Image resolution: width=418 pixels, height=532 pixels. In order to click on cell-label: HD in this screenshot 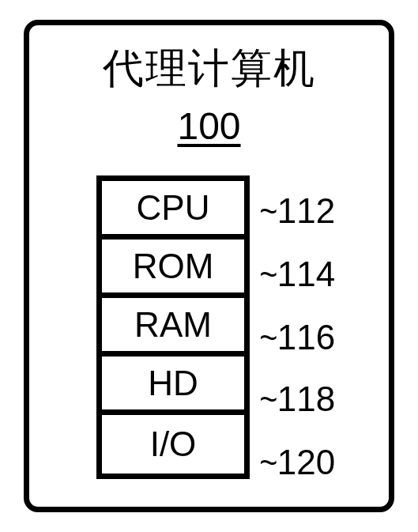, I will do `click(173, 383)`.